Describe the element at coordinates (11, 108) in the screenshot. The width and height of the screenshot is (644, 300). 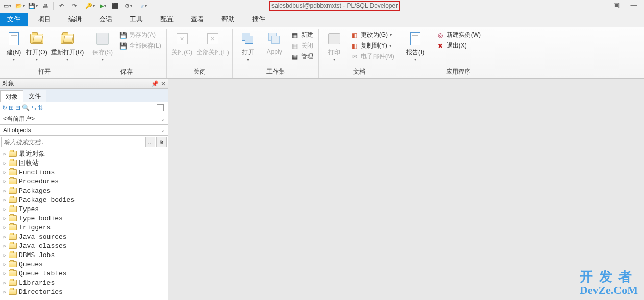
I see `expand-icon: ⊞` at that location.